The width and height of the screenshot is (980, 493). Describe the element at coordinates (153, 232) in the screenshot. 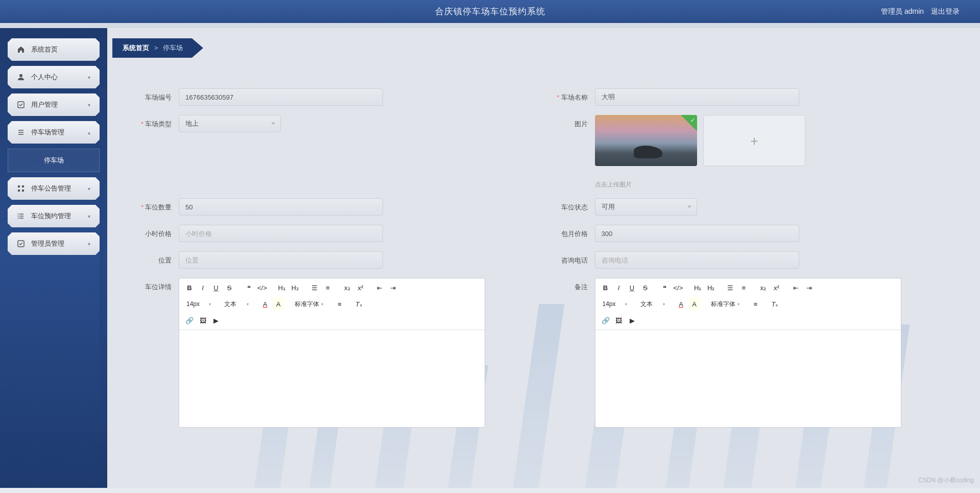

I see `label-hour-price: 小时价格` at that location.